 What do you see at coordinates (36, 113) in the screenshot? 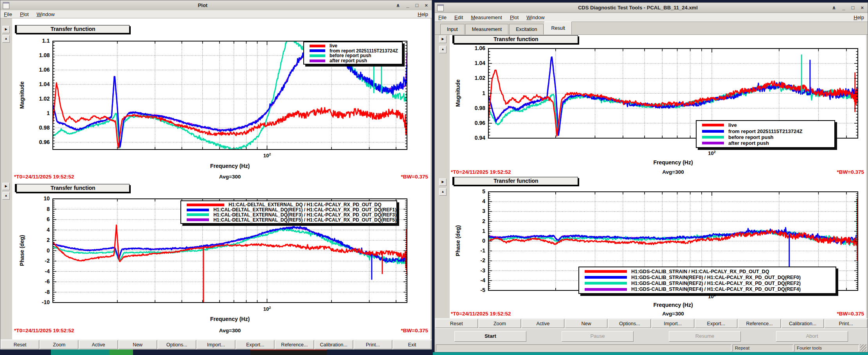
I see `y-tick-label: 1` at bounding box center [36, 113].